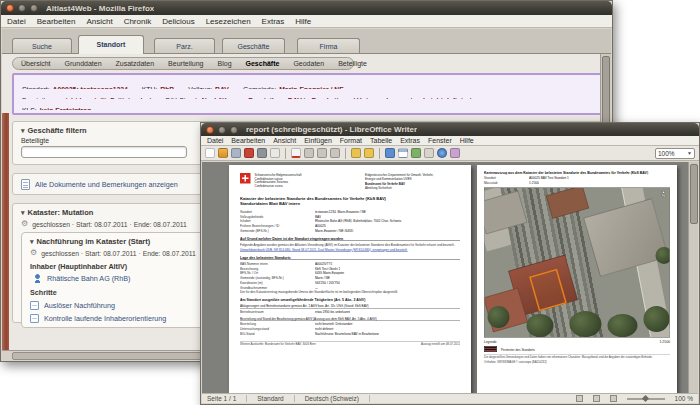 The image size is (700, 405). Describe the element at coordinates (381, 140) in the screenshot. I see `menu-tabelle: Tabelle` at that location.